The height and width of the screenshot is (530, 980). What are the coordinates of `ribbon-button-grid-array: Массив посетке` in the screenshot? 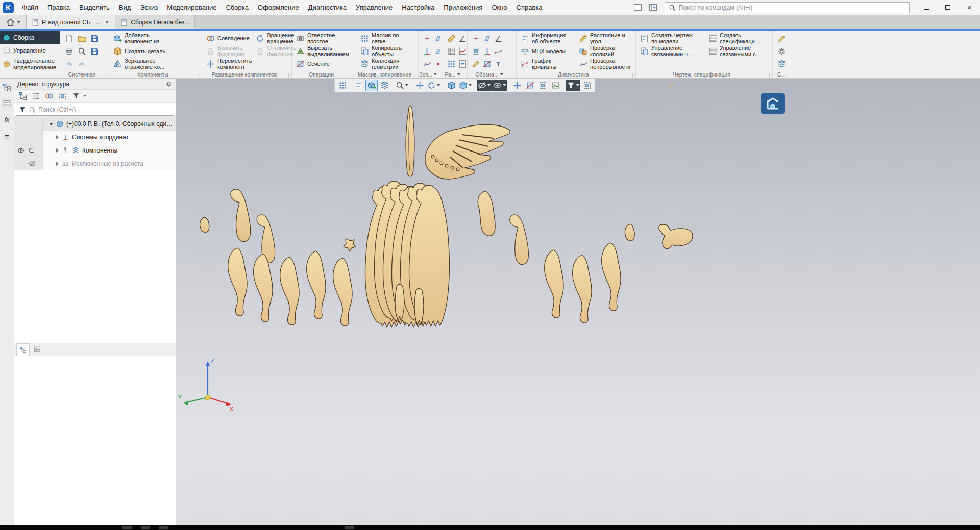 It's located at (387, 39).